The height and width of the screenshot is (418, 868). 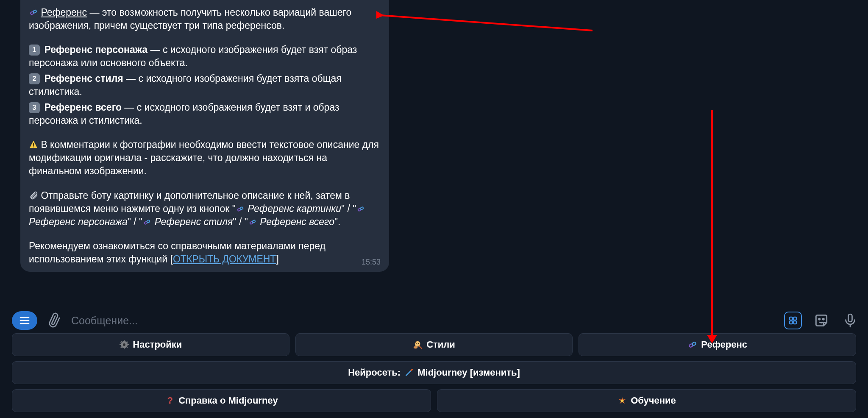 What do you see at coordinates (221, 401) in the screenshot?
I see `kb-help-button: ? Справка о Midjourney` at bounding box center [221, 401].